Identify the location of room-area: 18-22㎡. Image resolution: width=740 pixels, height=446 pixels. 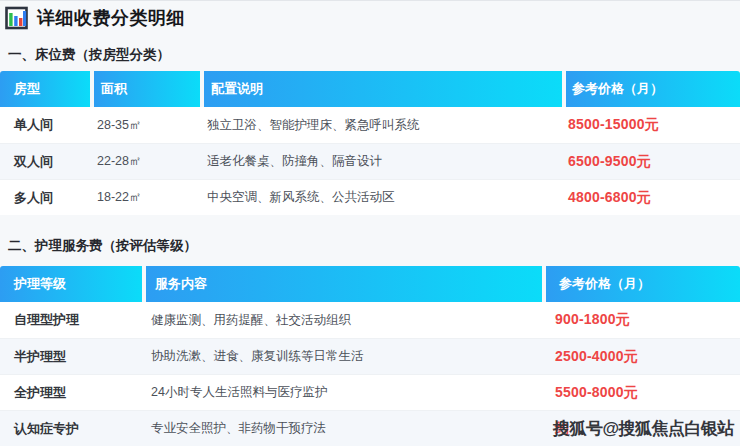
(145, 198).